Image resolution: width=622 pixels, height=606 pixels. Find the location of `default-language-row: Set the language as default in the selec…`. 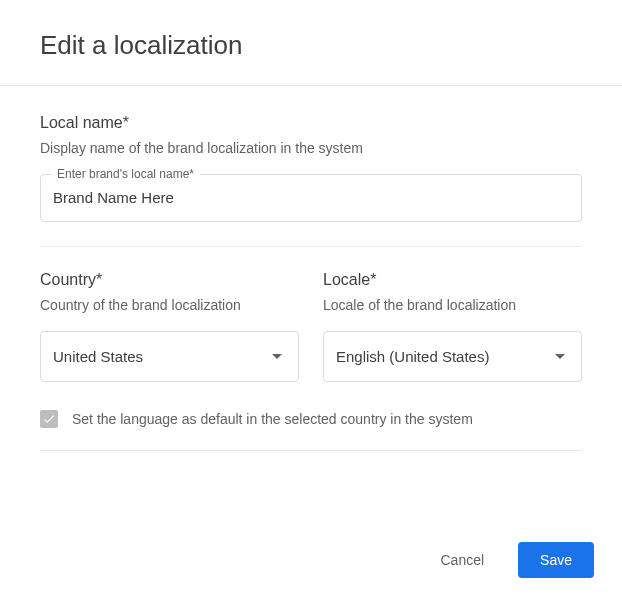

default-language-row: Set the language as default in the selec… is located at coordinates (311, 419).